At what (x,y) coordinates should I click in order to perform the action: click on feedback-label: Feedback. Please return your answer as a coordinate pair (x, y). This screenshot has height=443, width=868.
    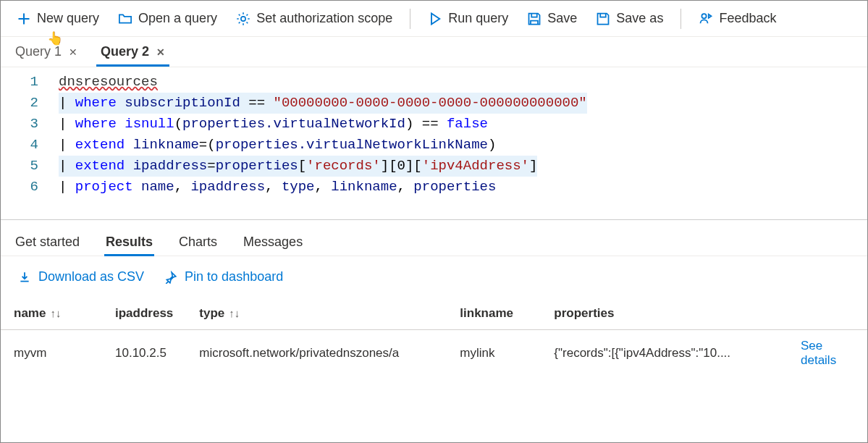
    Looking at the image, I should click on (747, 19).